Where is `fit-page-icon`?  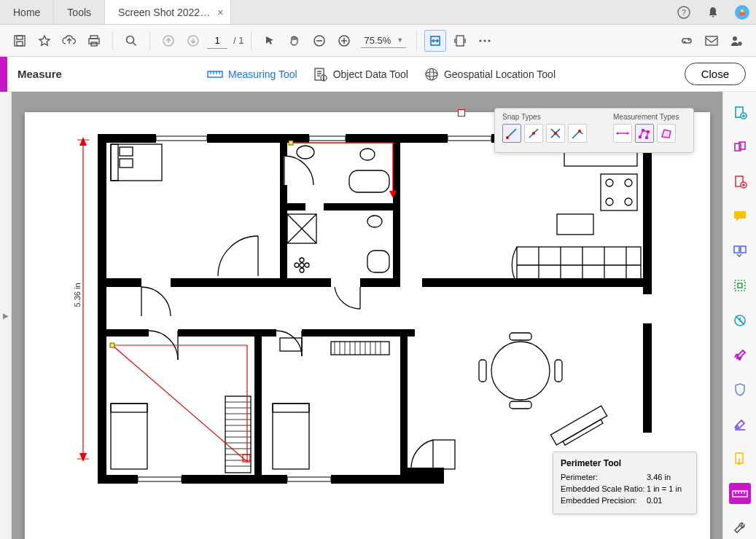
fit-page-icon is located at coordinates (460, 41).